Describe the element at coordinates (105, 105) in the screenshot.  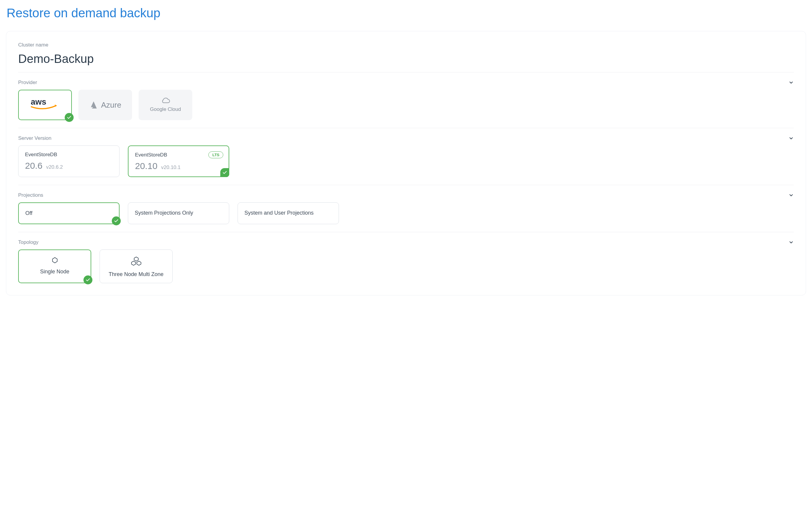
I see `azure-logo-icon: Azure` at that location.